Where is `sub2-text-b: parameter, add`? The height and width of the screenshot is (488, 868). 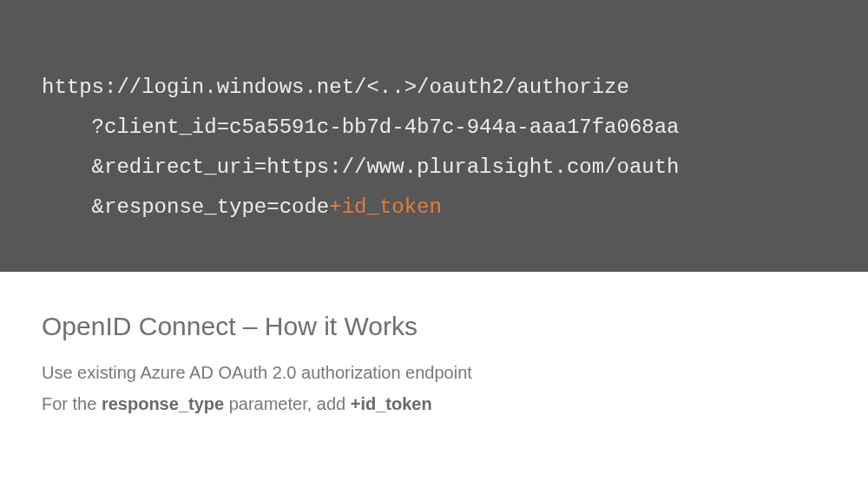 sub2-text-b: parameter, add is located at coordinates (287, 404).